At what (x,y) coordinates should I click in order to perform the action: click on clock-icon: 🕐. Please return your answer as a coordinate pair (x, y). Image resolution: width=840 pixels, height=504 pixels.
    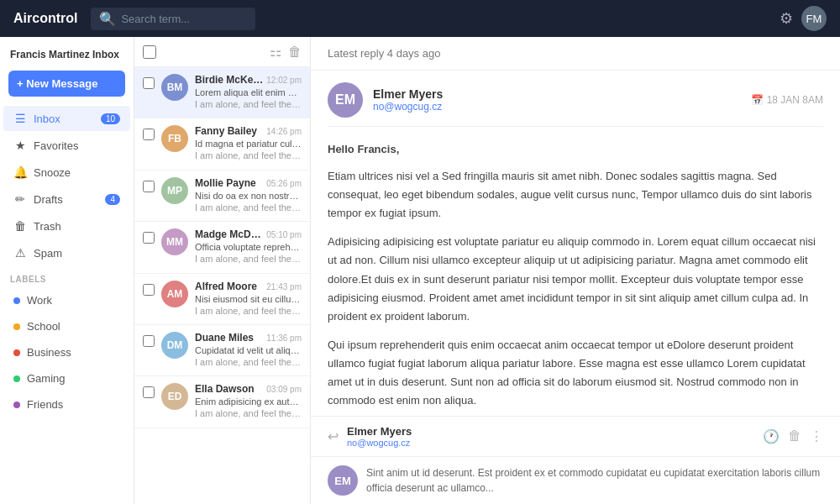
    Looking at the image, I should click on (771, 437).